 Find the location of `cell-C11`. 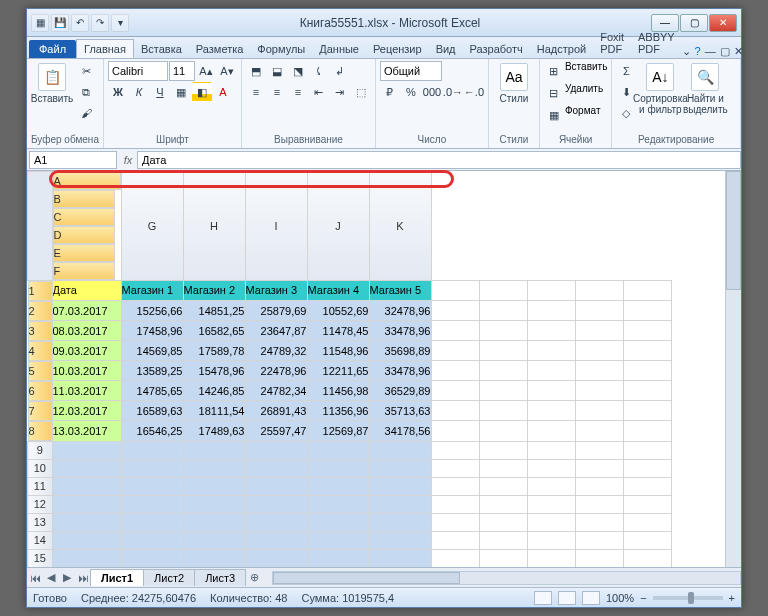

cell-C11 is located at coordinates (214, 486).